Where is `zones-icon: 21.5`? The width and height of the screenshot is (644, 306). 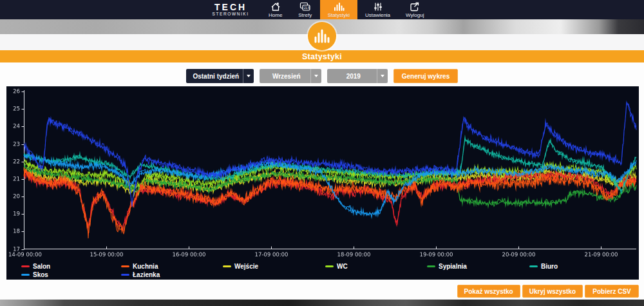 zones-icon: 21.5 is located at coordinates (305, 6).